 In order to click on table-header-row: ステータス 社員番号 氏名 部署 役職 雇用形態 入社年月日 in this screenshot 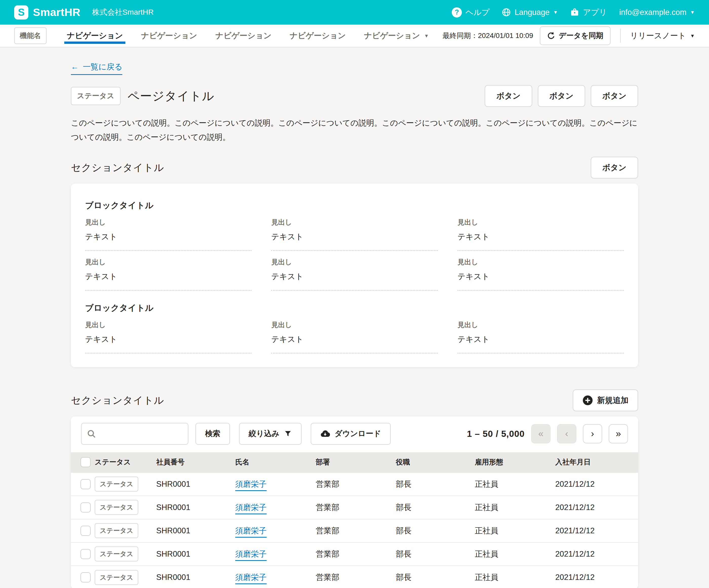, I will do `click(354, 462)`.